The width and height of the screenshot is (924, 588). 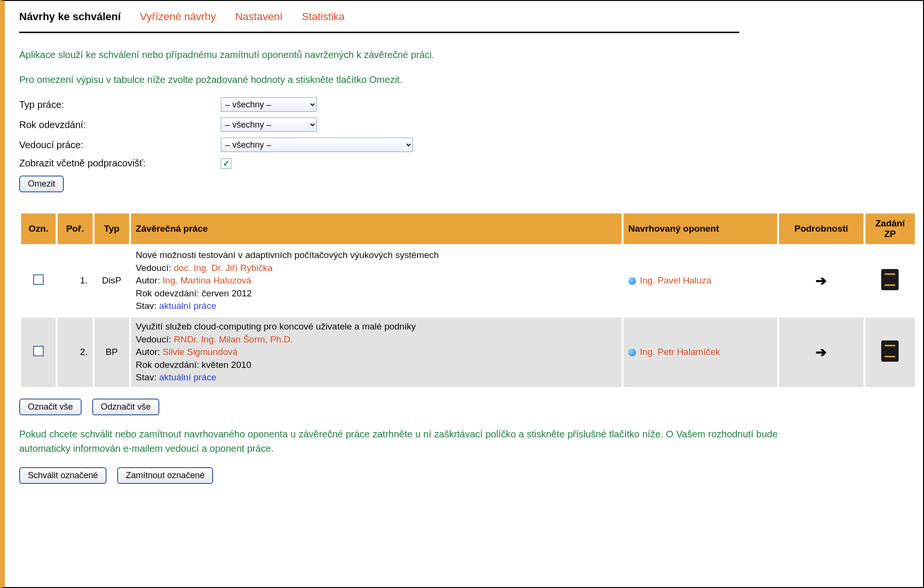 I want to click on tab-statistics: Statistika, so click(x=324, y=17).